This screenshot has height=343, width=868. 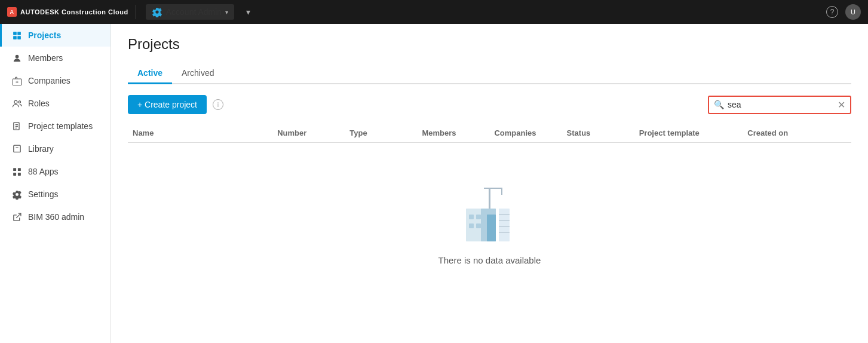 What do you see at coordinates (12, 12) in the screenshot?
I see `autodesk-logo-icon: A` at bounding box center [12, 12].